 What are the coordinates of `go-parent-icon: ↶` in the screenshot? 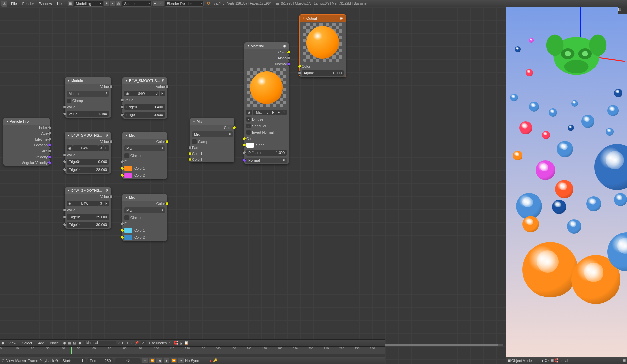 It's located at (170, 343).